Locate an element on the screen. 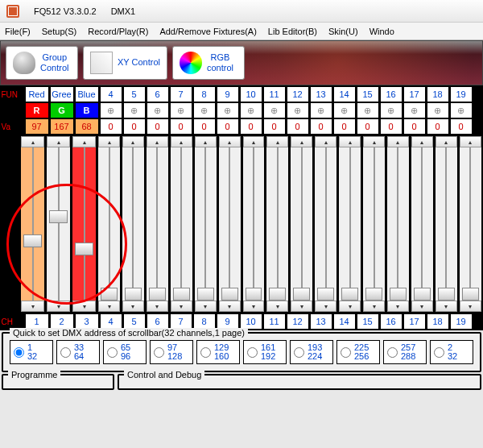 The image size is (483, 448). quickset-radio: 129160 is located at coordinates (218, 352).